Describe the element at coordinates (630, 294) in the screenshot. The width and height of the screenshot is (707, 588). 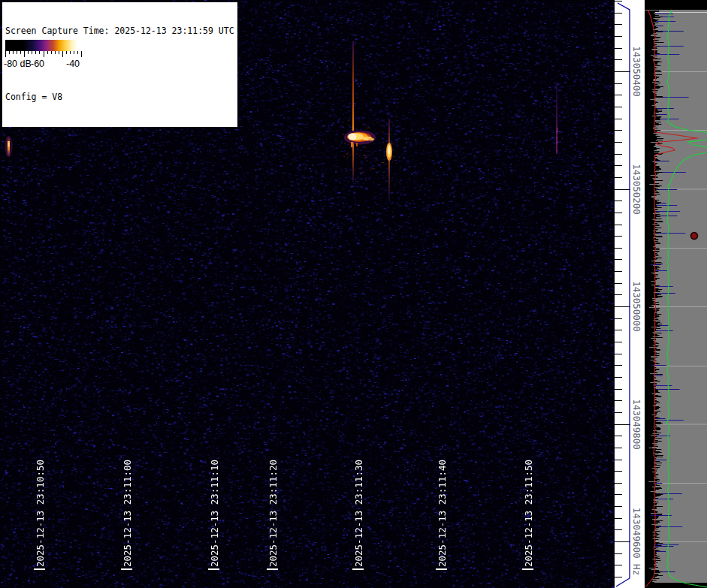
I see `frequency-axis: 1430504001430502001430500001430498001430…` at that location.